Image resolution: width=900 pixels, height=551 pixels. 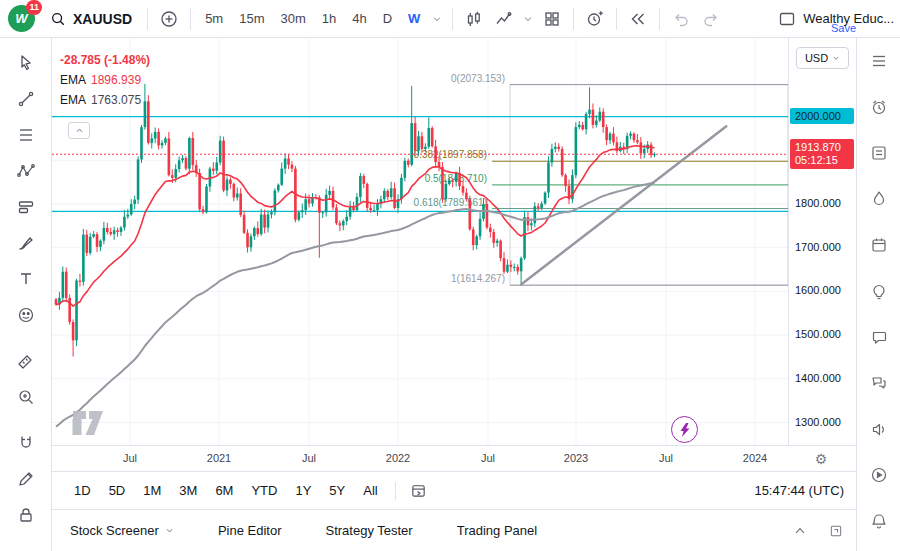 I want to click on time-tick: 2022, so click(x=398, y=458).